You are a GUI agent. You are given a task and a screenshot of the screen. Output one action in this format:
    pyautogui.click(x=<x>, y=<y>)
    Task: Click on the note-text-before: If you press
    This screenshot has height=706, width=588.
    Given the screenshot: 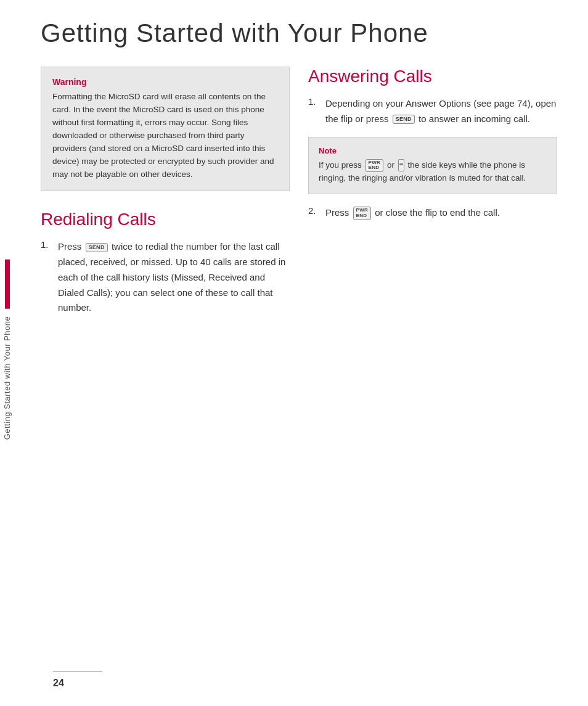 What is the action you would take?
    pyautogui.click(x=340, y=165)
    